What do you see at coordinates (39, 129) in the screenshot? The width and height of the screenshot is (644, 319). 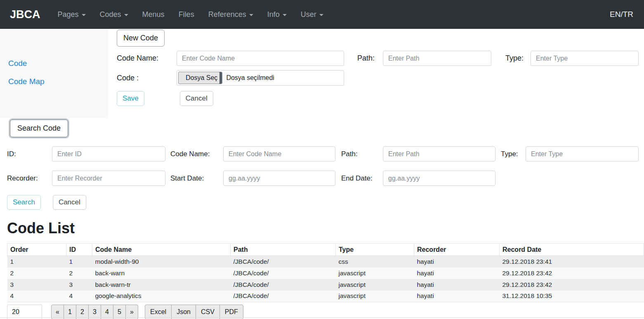 I see `search-code-button: Search Code` at bounding box center [39, 129].